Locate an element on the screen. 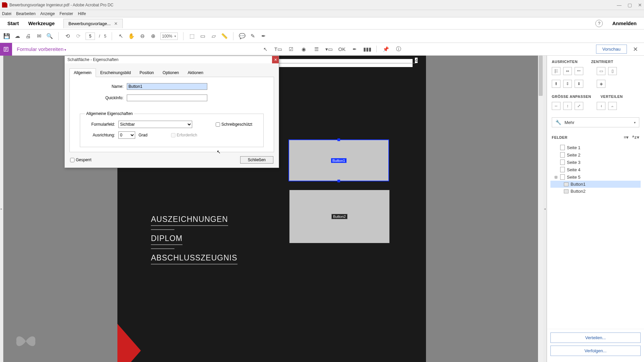 The image size is (644, 362). minimize-button: — is located at coordinates (619, 5).